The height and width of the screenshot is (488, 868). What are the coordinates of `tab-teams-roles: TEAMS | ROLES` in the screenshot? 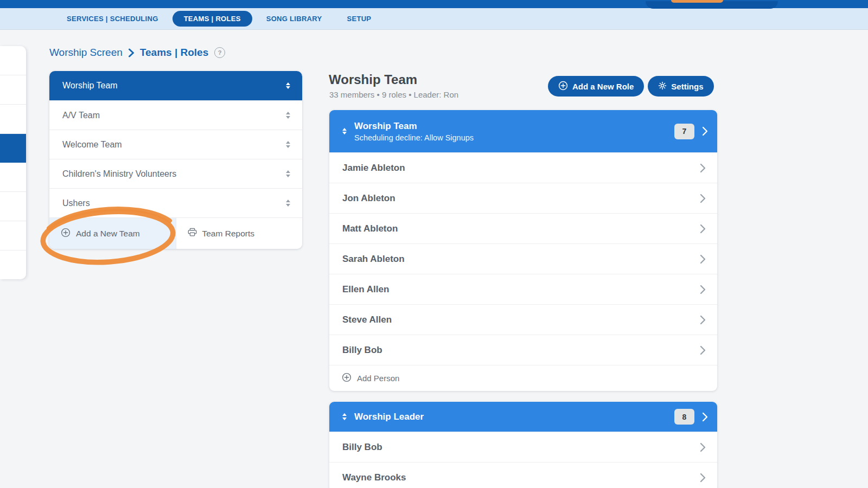 It's located at (213, 18).